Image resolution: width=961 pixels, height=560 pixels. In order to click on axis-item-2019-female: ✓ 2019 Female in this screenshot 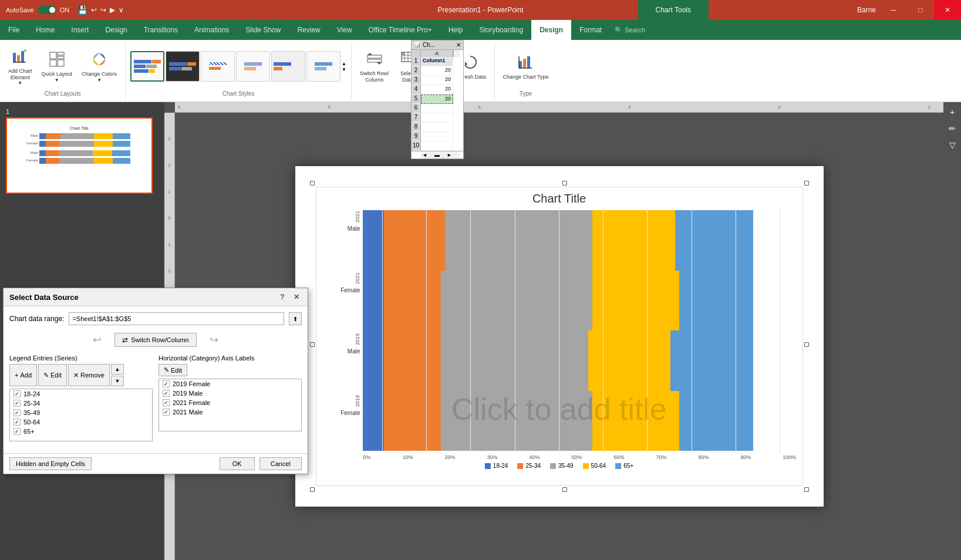, I will do `click(230, 384)`.